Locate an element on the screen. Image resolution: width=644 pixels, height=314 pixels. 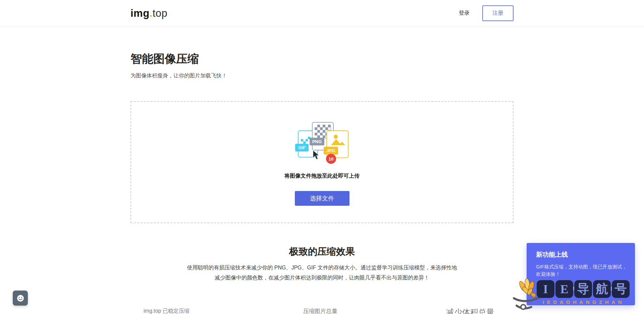
header: img.top 登录 注册 is located at coordinates (322, 13).